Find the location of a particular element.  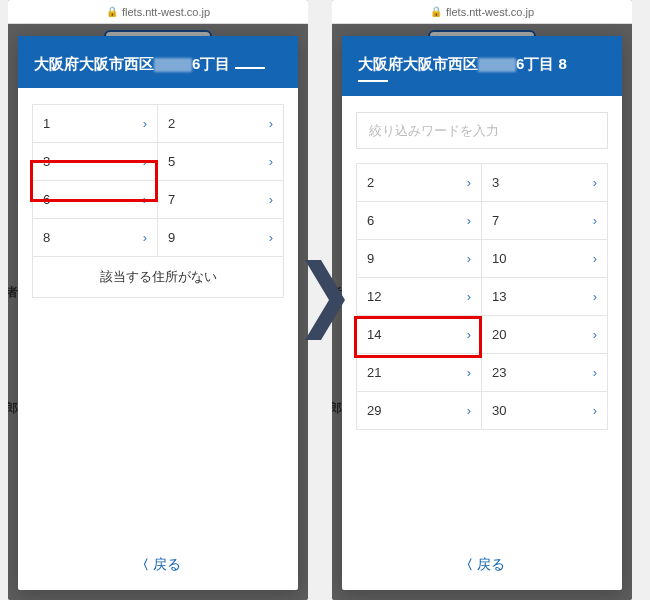

item-label: 該当する住所がない is located at coordinates (158, 277).